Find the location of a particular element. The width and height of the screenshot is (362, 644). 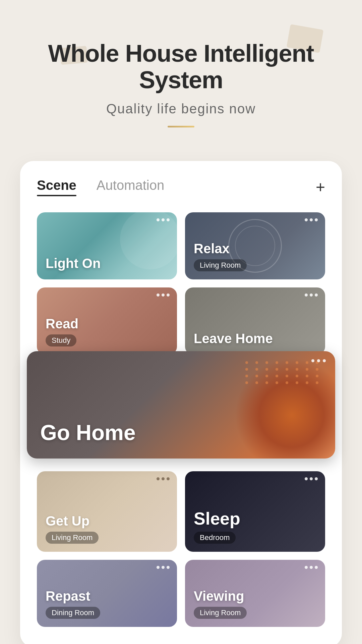

row-4: Repast Dining Room Viewing Living Room is located at coordinates (181, 593).